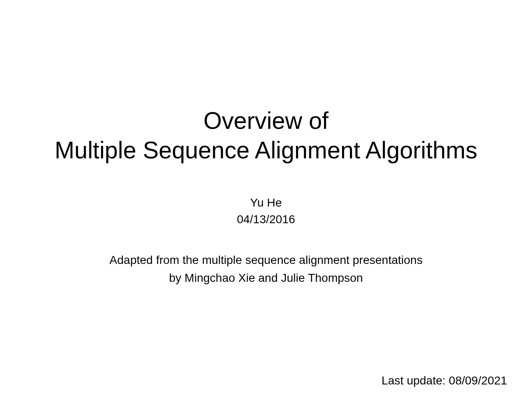  Describe the element at coordinates (266, 269) in the screenshot. I see `adapted-from: Adapted from the multiple sequence align…` at that location.